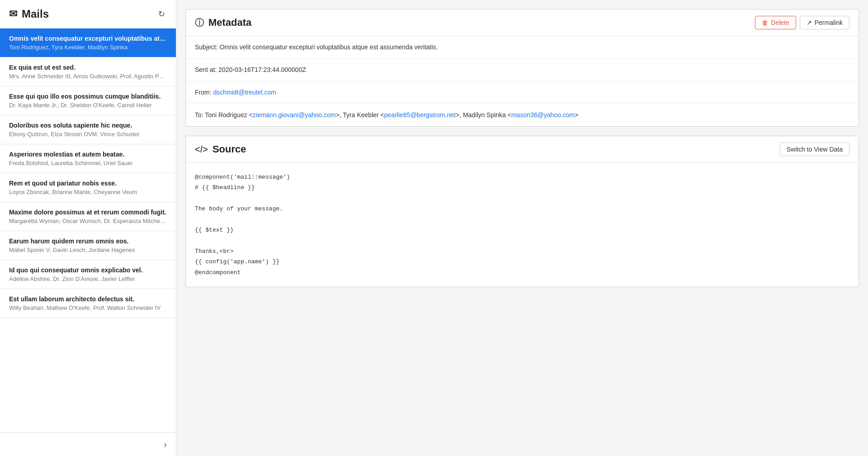 This screenshot has width=868, height=456. I want to click on next-icon: ›, so click(165, 444).